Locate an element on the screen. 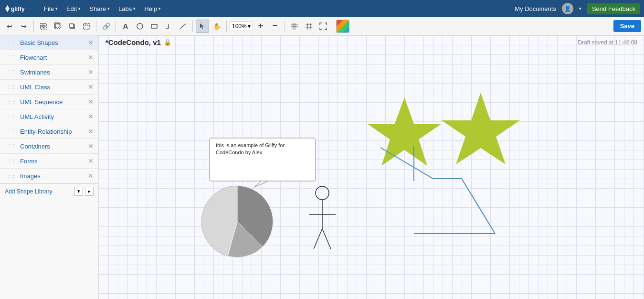 The image size is (644, 299). close-forms-button: ✕ is located at coordinates (91, 161).